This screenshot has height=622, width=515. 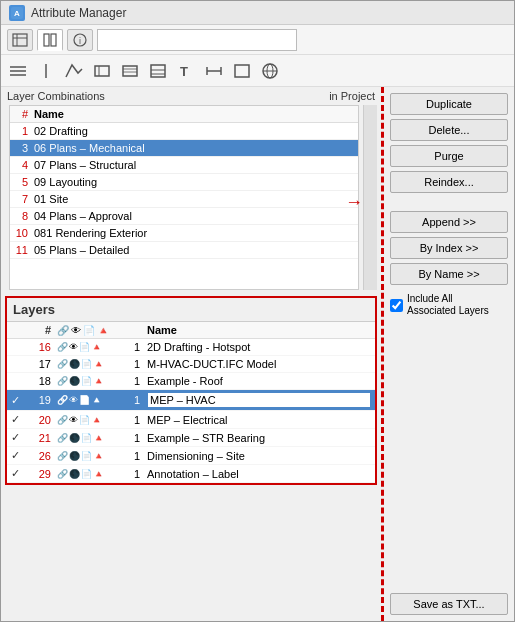 What do you see at coordinates (191, 420) in the screenshot?
I see `layer-row: ✓ 20 🔗 👁 📄 🔺 1 MEP – Electrical` at bounding box center [191, 420].